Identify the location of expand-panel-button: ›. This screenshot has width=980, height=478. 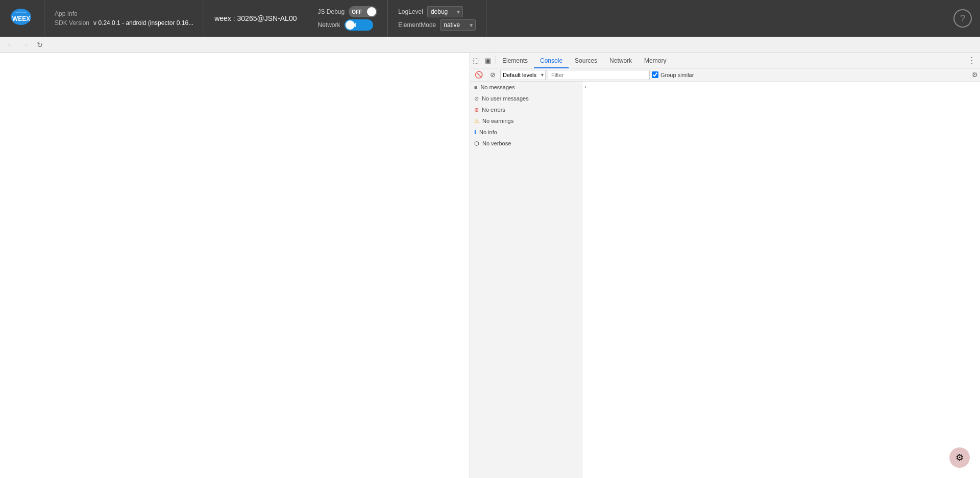
(585, 280).